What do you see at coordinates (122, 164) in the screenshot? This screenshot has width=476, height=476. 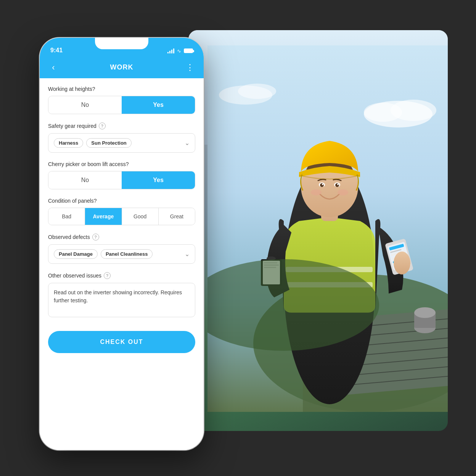 I see `q3-label: Cherry picker or boom lift access?` at bounding box center [122, 164].